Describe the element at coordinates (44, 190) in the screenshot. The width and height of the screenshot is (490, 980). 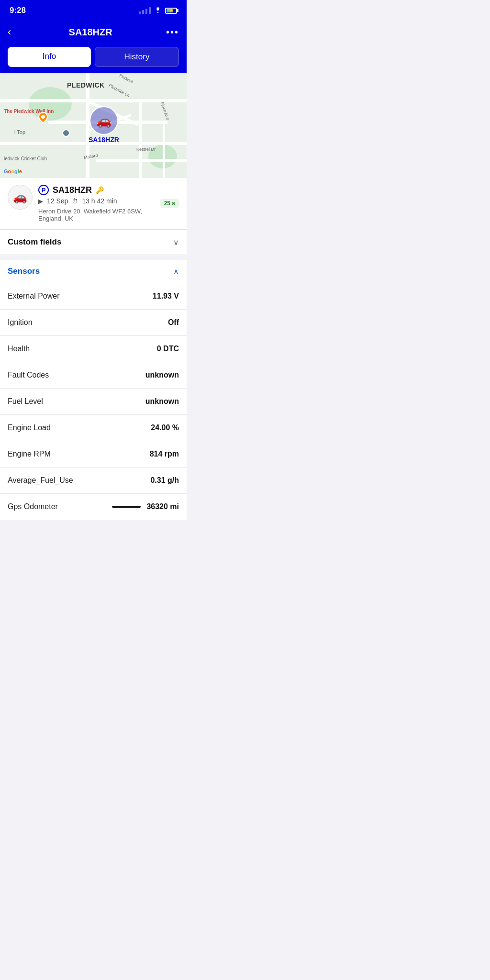
I see `parking-badge: P` at that location.